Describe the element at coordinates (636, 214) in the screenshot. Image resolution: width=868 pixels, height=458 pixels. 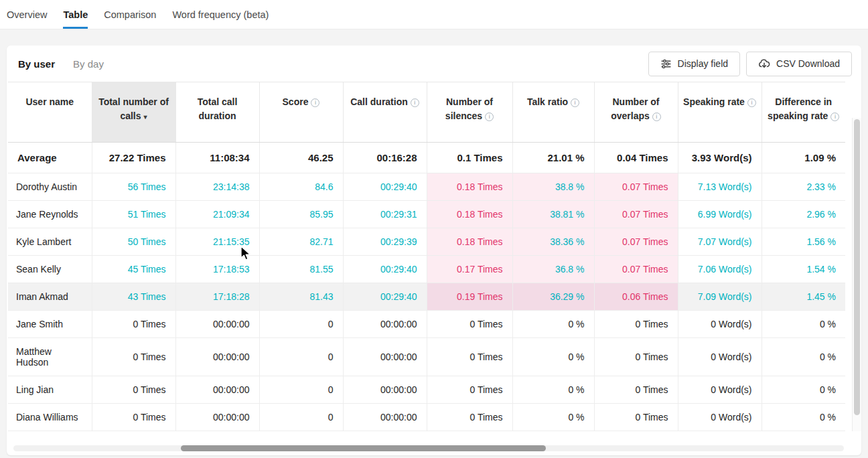
I see `cell-value: 0.07 Times` at that location.